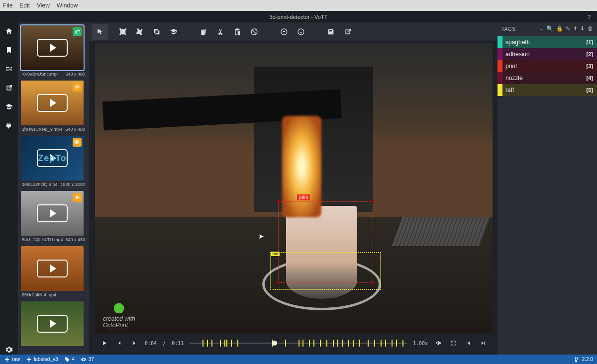 The width and height of the screenshot is (597, 364). What do you see at coordinates (8, 5) in the screenshot?
I see `menu-file: File` at bounding box center [8, 5].